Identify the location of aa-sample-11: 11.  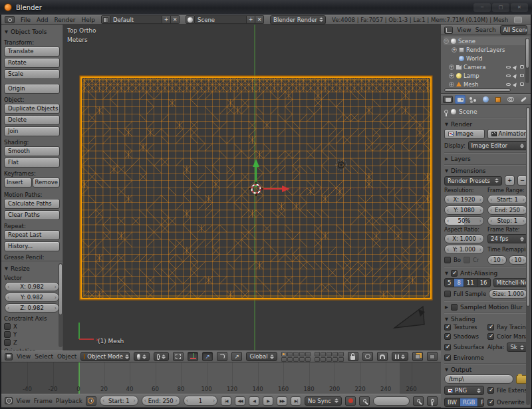
(471, 283).